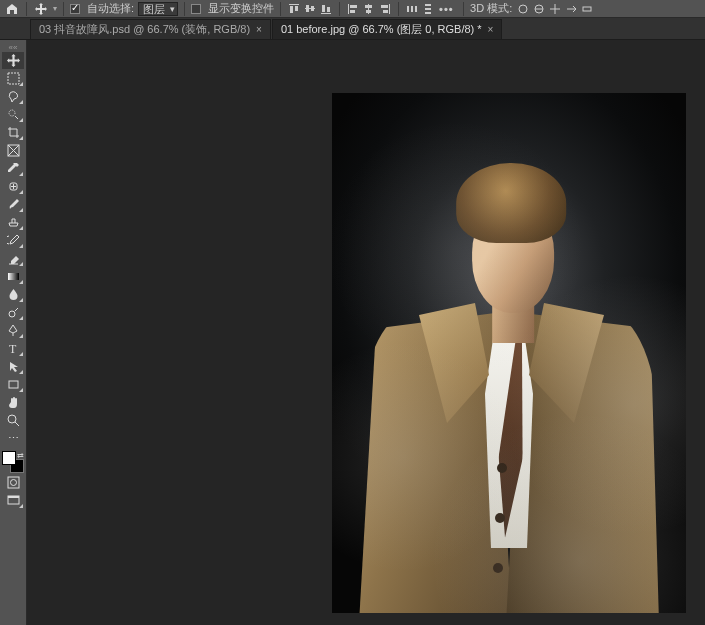 Image resolution: width=705 pixels, height=625 pixels. I want to click on align-group-v, so click(369, 9).